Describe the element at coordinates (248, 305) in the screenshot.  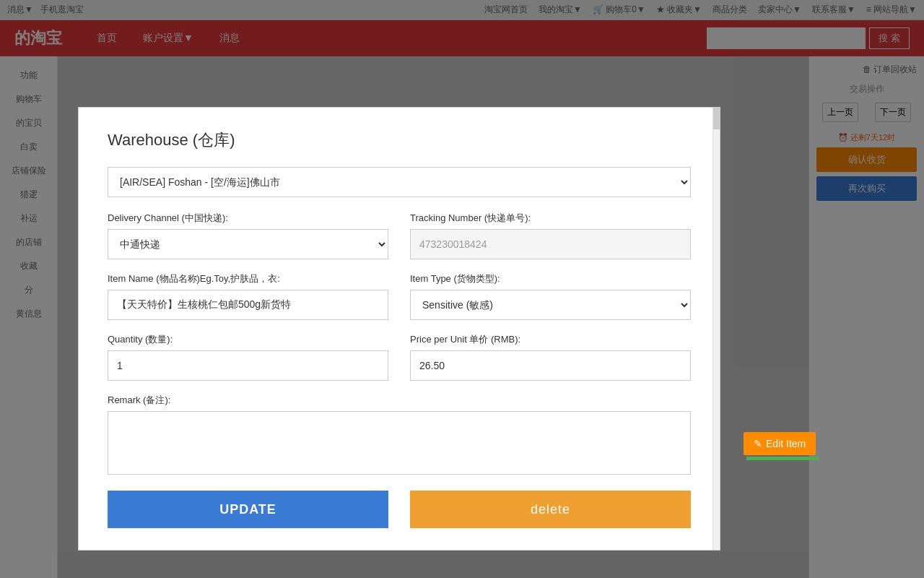
I see `item-name-input` at that location.